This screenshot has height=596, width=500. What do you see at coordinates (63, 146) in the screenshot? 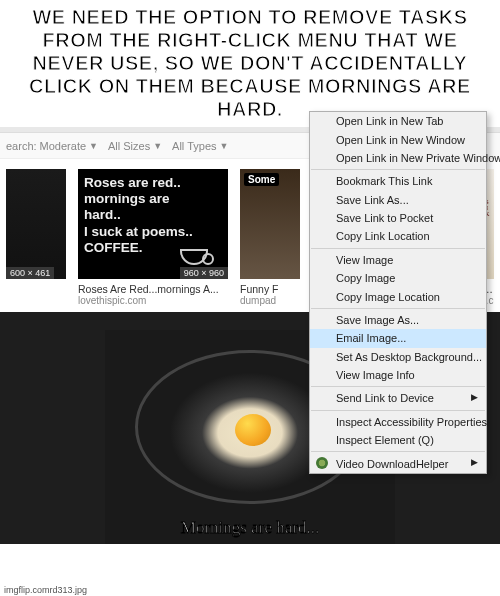
I see `safesearch-value: Moderate` at bounding box center [63, 146].